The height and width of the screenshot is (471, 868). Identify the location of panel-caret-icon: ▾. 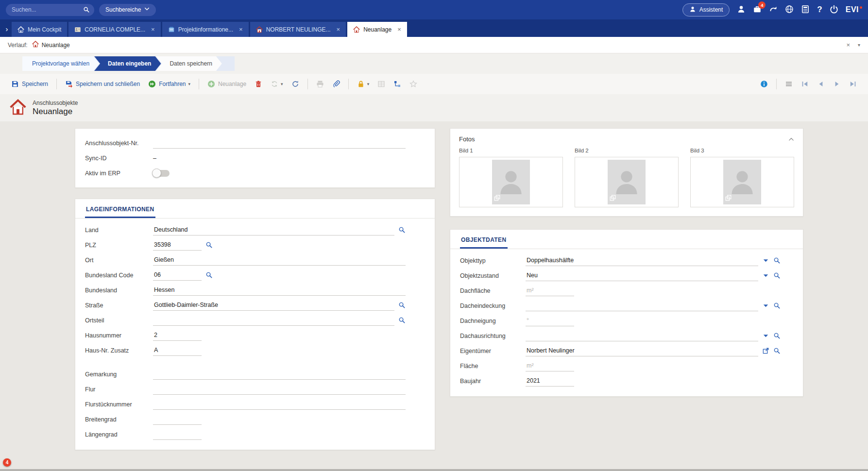
(859, 45).